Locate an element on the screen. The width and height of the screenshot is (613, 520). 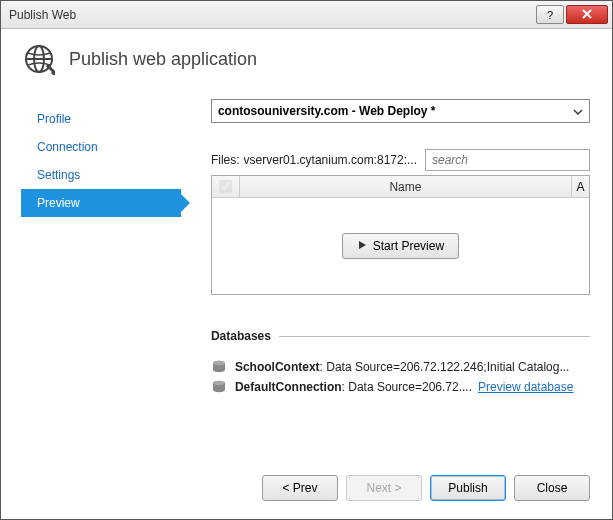
profile-row: contosouniversity.com - Web Deploy * is located at coordinates (400, 111).